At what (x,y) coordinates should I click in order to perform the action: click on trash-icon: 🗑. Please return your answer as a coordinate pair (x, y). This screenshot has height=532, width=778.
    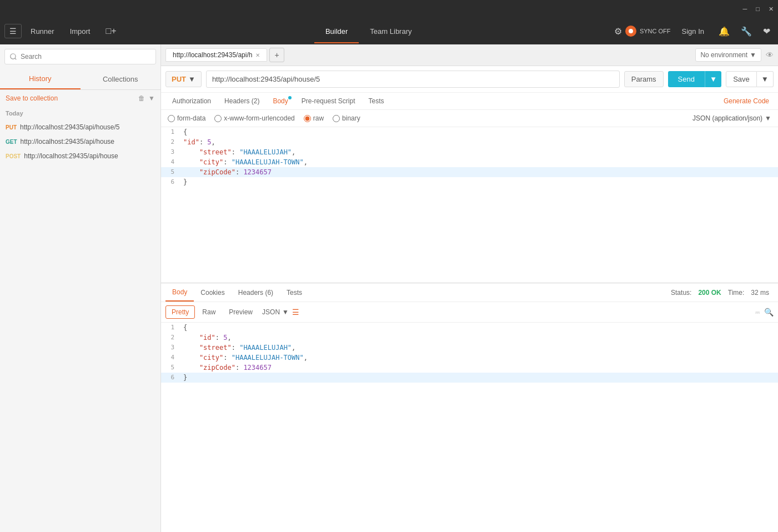
    Looking at the image, I should click on (142, 98).